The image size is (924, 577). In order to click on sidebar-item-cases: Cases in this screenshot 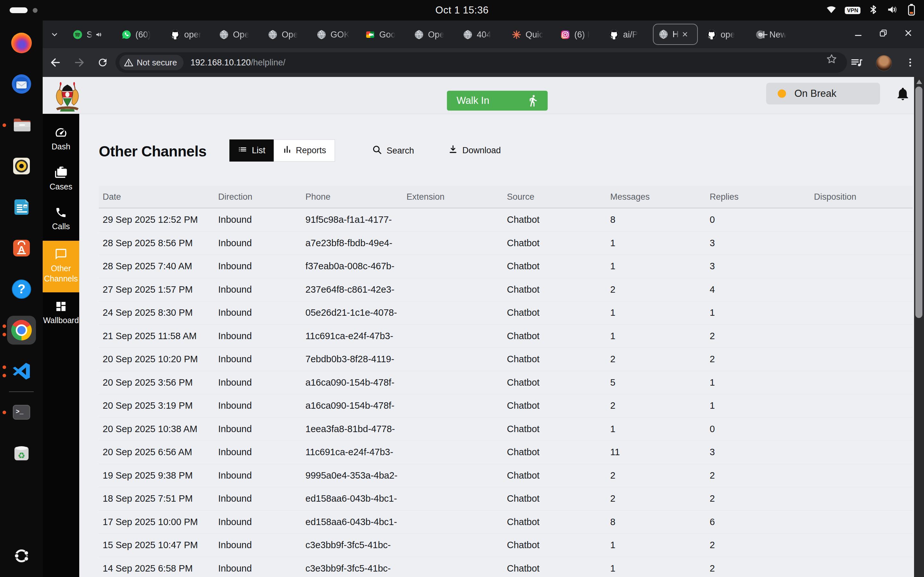, I will do `click(61, 175)`.